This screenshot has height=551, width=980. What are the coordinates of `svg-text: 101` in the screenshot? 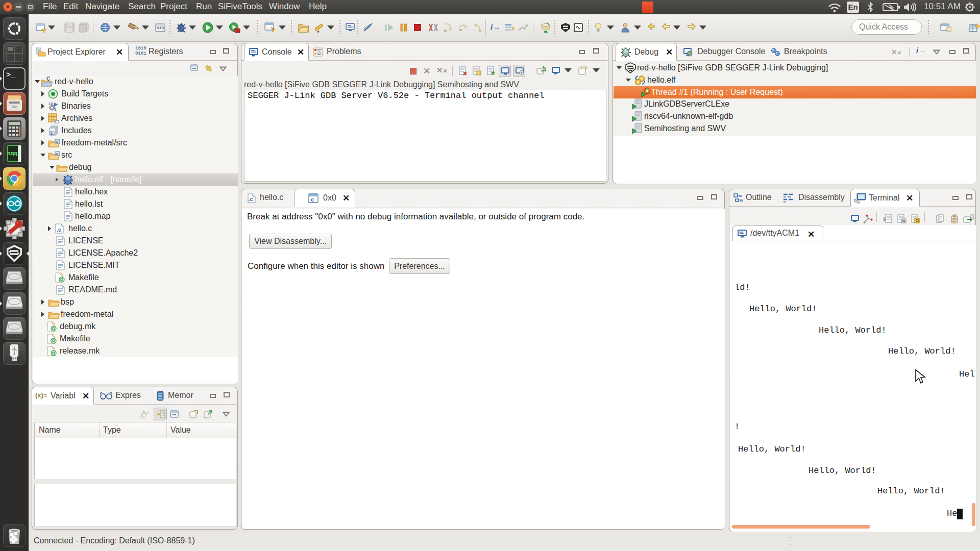 It's located at (143, 417).